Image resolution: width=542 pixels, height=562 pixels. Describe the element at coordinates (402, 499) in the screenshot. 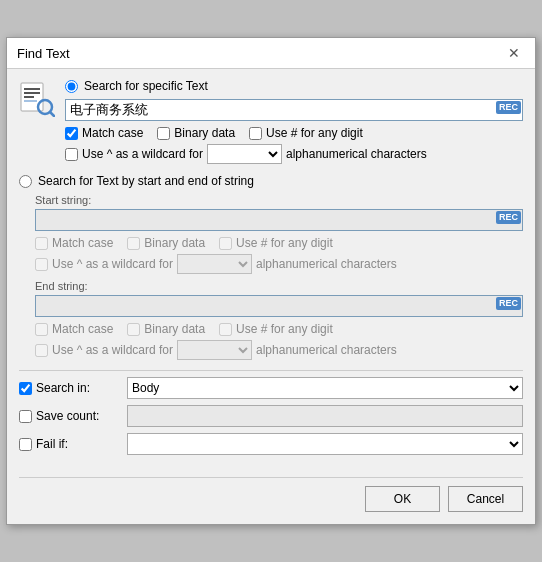

I see `ok-button: OK` at that location.